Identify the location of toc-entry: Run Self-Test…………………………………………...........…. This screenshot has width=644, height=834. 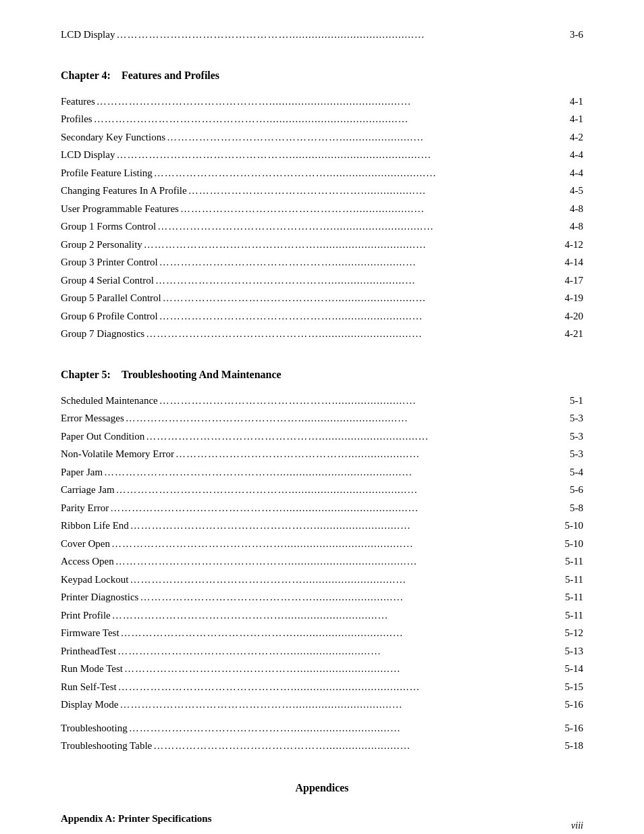
(322, 687).